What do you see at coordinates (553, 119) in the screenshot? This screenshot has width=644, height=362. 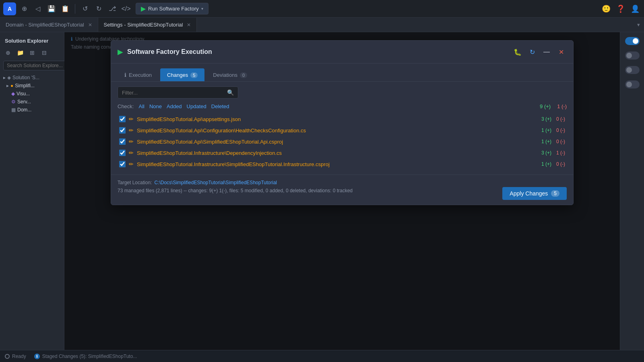 I see `file-stats-1: 3 (+) 0 (-)` at bounding box center [553, 119].